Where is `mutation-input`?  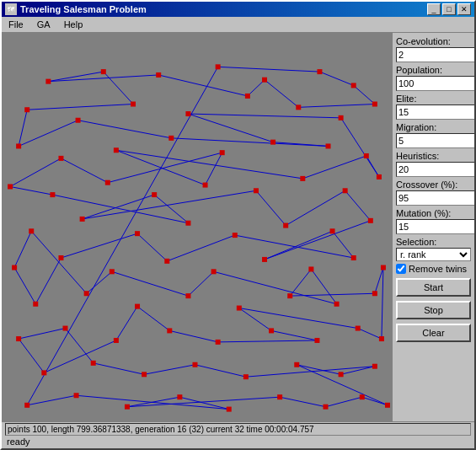
mutation-input is located at coordinates (435, 227).